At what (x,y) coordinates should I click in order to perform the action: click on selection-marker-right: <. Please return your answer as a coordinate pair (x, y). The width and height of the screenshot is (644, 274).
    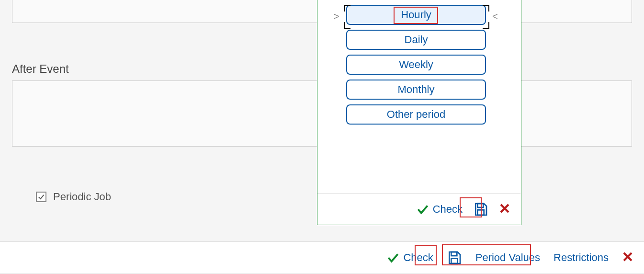
    Looking at the image, I should click on (495, 16).